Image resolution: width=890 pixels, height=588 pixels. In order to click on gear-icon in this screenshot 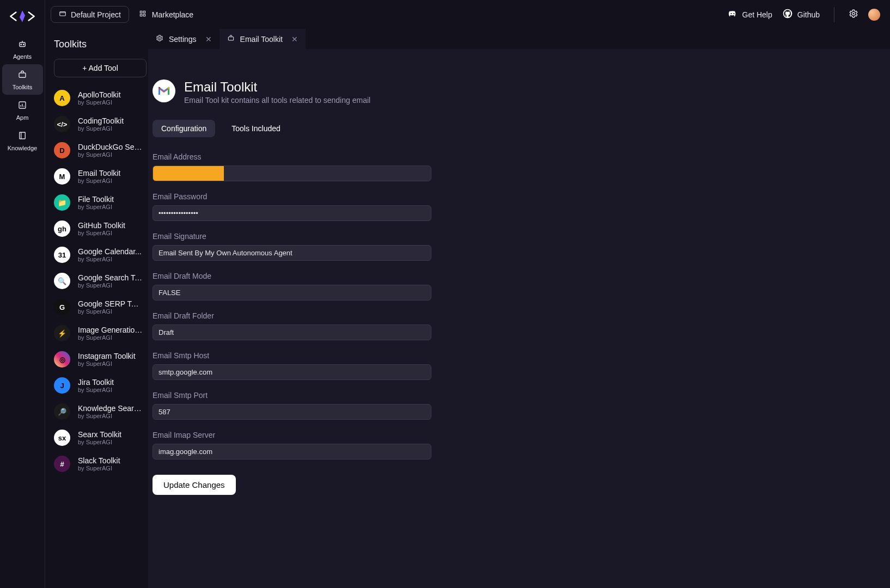, I will do `click(160, 39)`.